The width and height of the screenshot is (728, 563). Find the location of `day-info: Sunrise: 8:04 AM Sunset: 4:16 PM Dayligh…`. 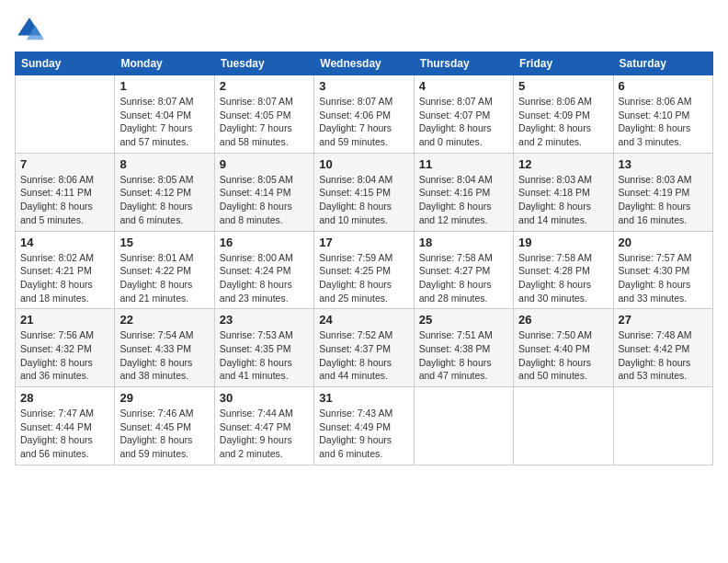

day-info: Sunrise: 8:04 AM Sunset: 4:16 PM Dayligh… is located at coordinates (463, 201).